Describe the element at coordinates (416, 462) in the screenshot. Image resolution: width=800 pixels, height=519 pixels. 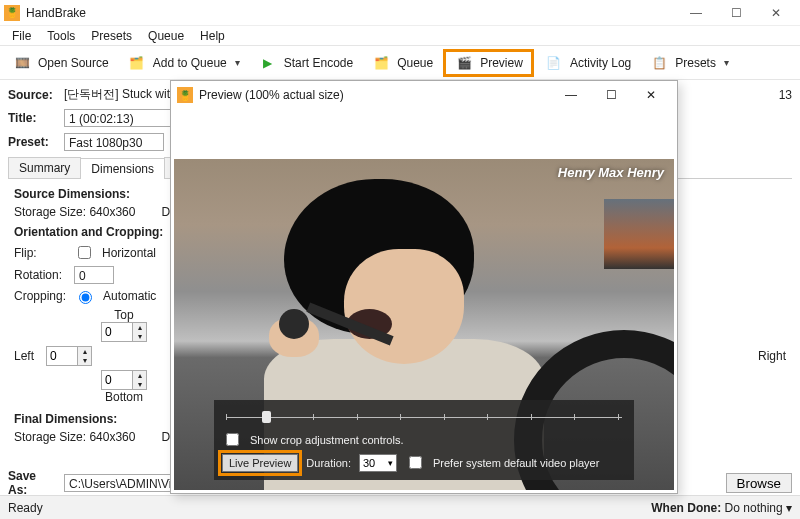
I see `prefer-default-checkbox` at that location.